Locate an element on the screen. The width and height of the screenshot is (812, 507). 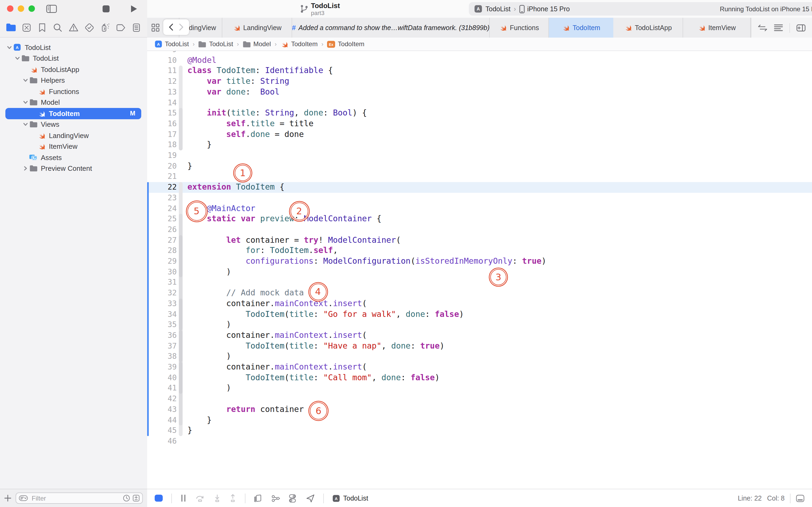
pause-button is located at coordinates (183, 498).